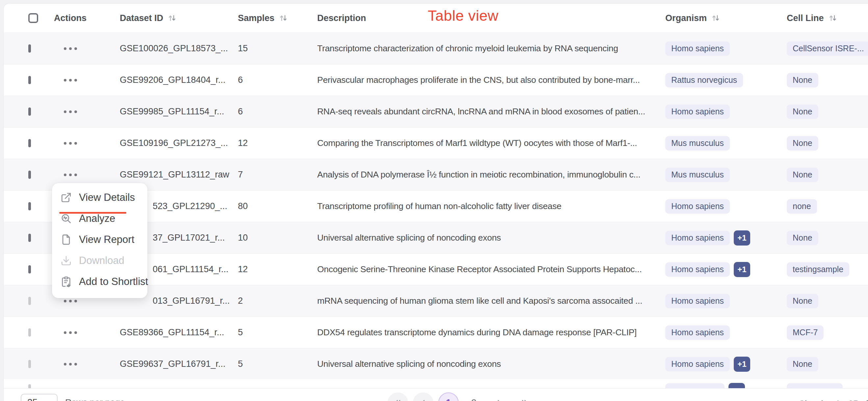 Image resolution: width=868 pixels, height=401 pixels. I want to click on table-row: GSE100026_GPL18573_... 15 Transcriptome …, so click(436, 48).